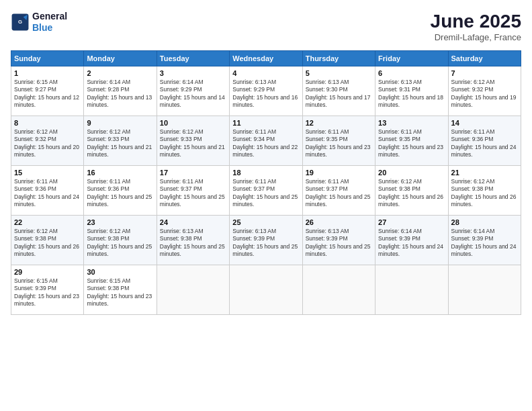 This screenshot has height=411, width=532. I want to click on day-number: 9, so click(120, 123).